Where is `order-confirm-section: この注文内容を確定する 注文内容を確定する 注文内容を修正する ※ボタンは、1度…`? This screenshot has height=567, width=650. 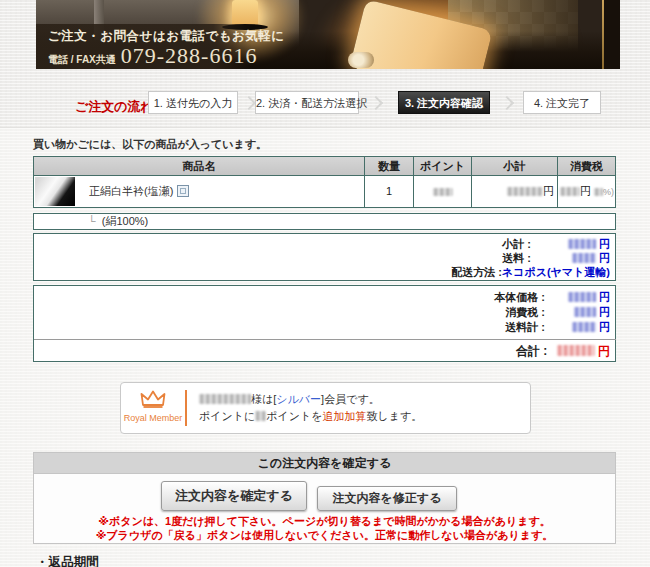
order-confirm-section: この注文内容を確定する 注文内容を確定する 注文内容を修正する ※ボタンは、1度… is located at coordinates (324, 498).